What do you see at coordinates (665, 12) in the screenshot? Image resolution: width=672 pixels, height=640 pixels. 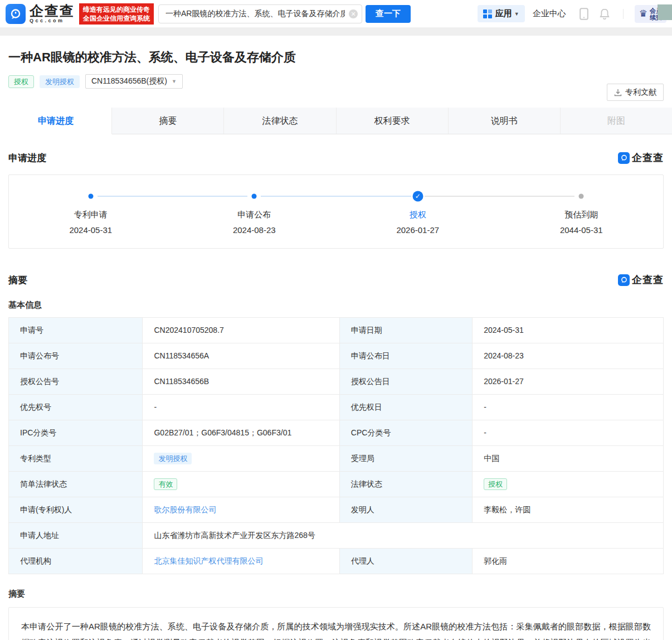 I see `floating-side-widget` at bounding box center [665, 12].